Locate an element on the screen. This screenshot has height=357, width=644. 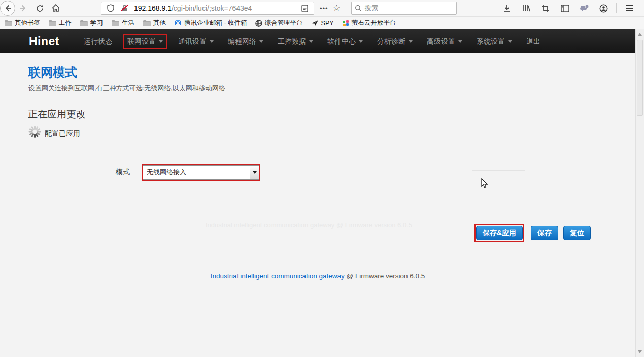
apply-status-text: 配置已应用 is located at coordinates (62, 134).